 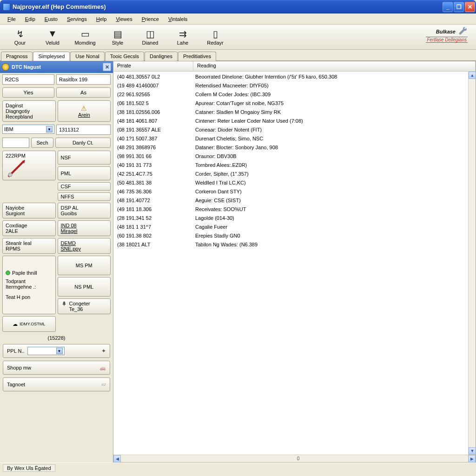 I want to click on col-reading: Reading, so click(x=335, y=66).